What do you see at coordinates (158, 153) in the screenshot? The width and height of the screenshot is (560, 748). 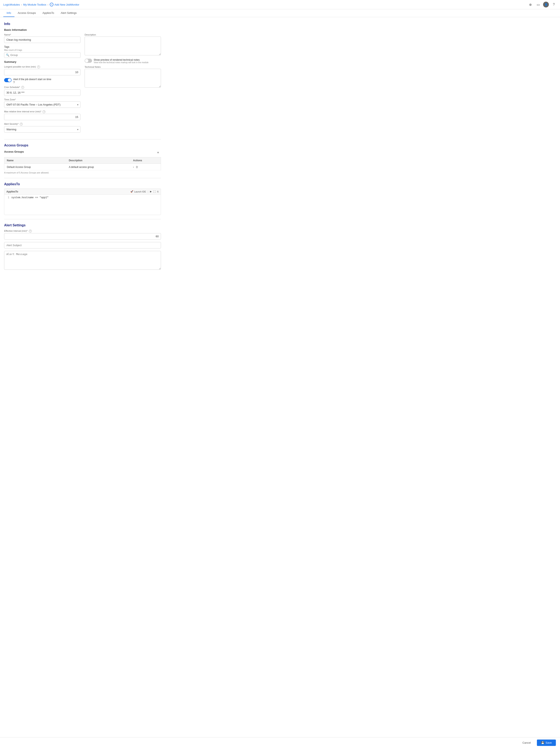 I see `add-access-group-button: +` at bounding box center [158, 153].